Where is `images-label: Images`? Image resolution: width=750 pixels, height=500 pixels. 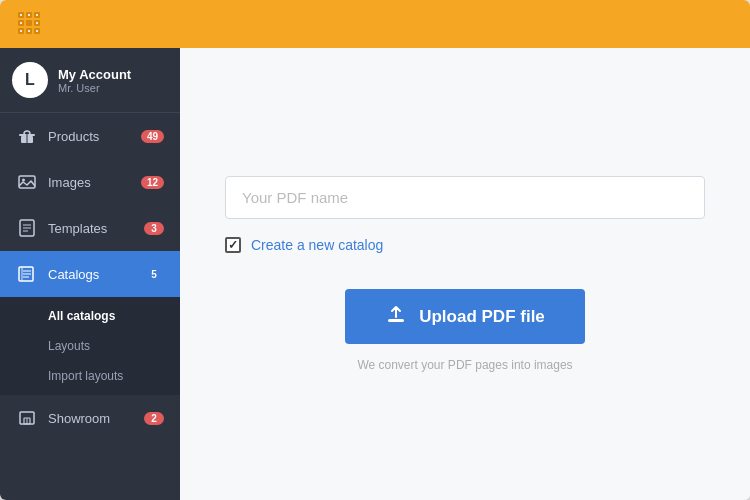 images-label: Images is located at coordinates (94, 182).